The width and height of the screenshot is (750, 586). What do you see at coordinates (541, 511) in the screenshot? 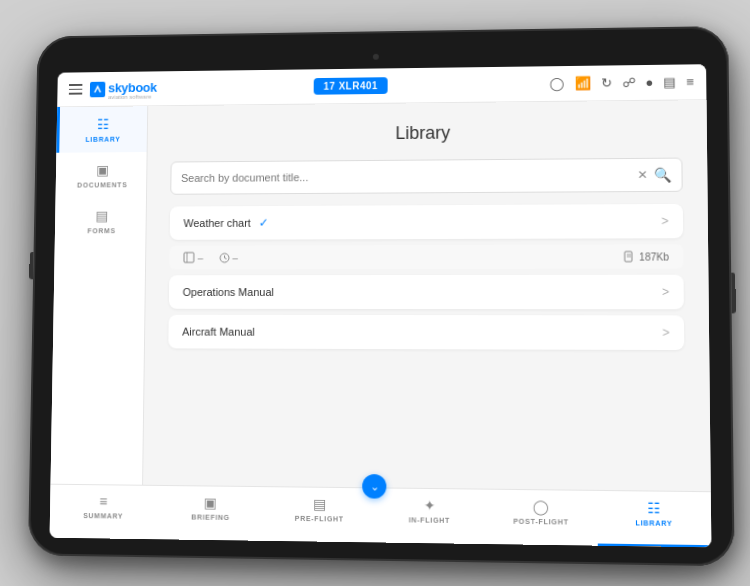
I see `nav-item-postflight: ◯ POST-FLIGHT` at bounding box center [541, 511].